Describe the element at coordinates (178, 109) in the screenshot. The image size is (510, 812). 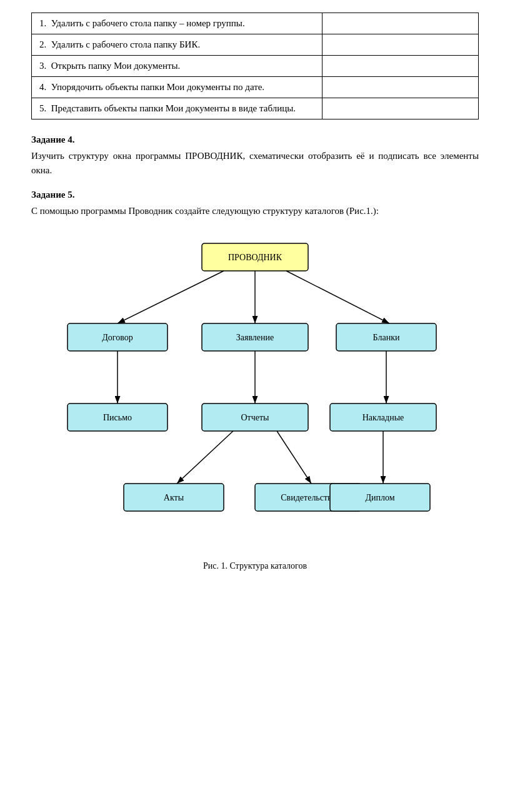
I see `table-task-cell: 5. Представить объекты папки Мои докумен…` at that location.